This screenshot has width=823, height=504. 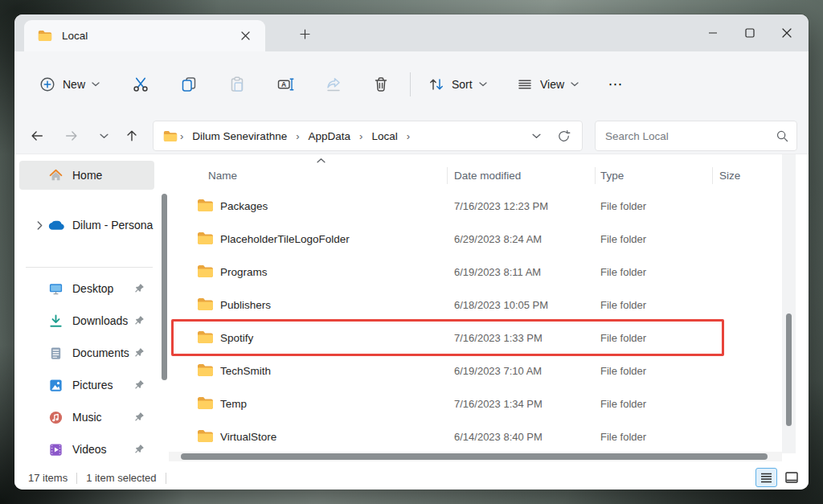 What do you see at coordinates (56, 417) in the screenshot?
I see `music-icon` at bounding box center [56, 417].